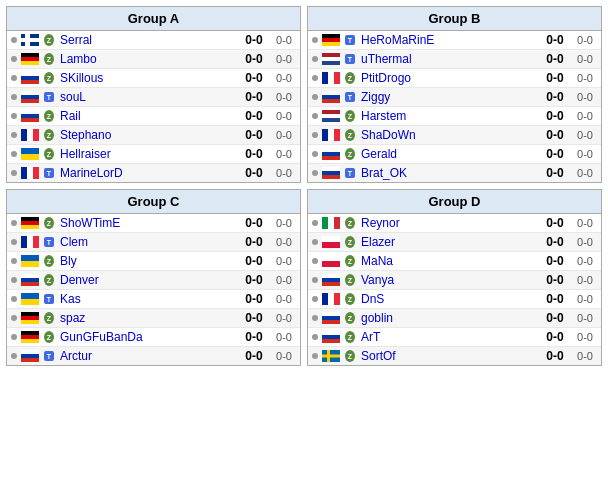 The width and height of the screenshot is (608, 501). I want to click on player-name: ArT, so click(451, 337).